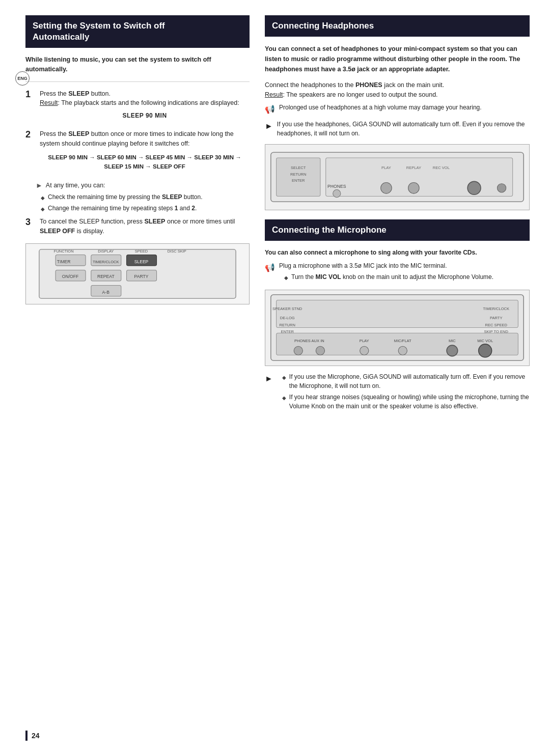  I want to click on headphones-result-label: Result, so click(274, 95).